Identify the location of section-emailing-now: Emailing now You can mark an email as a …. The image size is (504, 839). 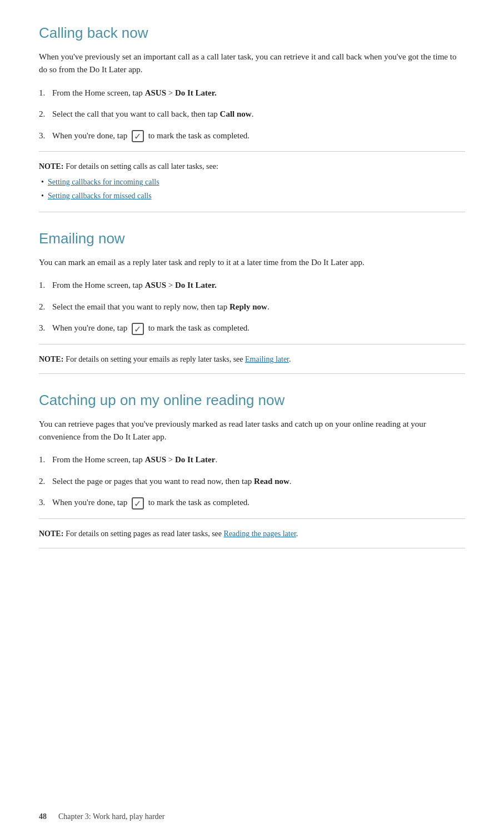
(252, 301).